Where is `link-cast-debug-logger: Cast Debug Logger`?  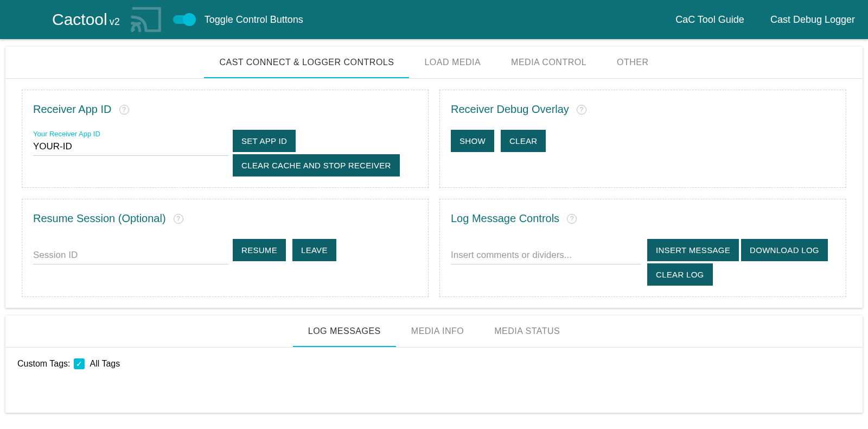 link-cast-debug-logger: Cast Debug Logger is located at coordinates (813, 20).